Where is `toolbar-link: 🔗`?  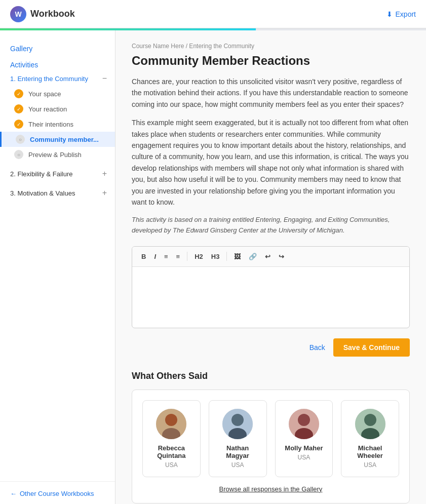
toolbar-link: 🔗 is located at coordinates (253, 256).